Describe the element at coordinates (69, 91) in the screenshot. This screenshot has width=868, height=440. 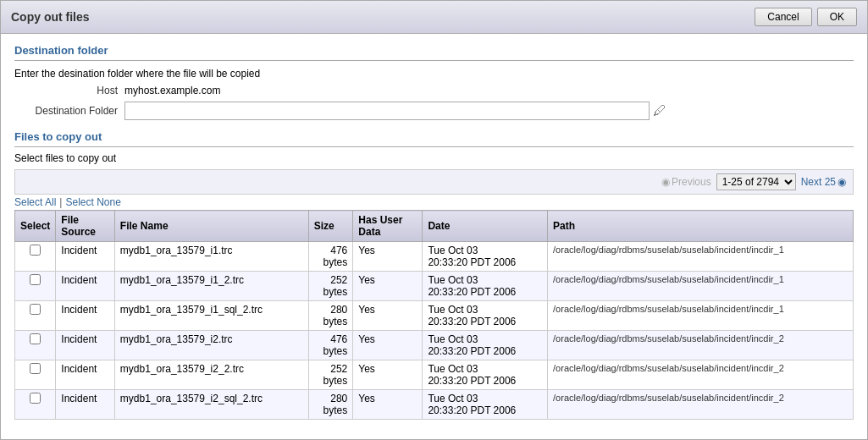
I see `host-label: Host` at that location.